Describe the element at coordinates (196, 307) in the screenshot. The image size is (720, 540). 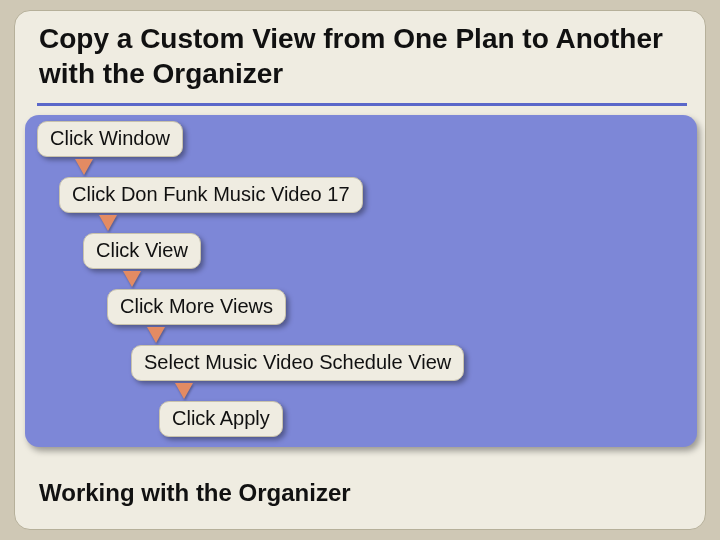
I see `step-4: Click More Views` at that location.